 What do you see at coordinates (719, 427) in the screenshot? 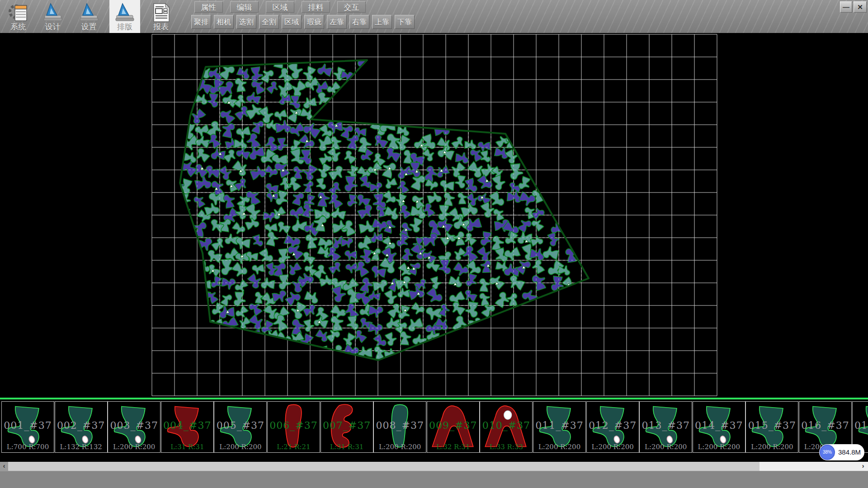
I see `thumbnail-cell-14: 014_#37L:200 R:200` at bounding box center [719, 427].